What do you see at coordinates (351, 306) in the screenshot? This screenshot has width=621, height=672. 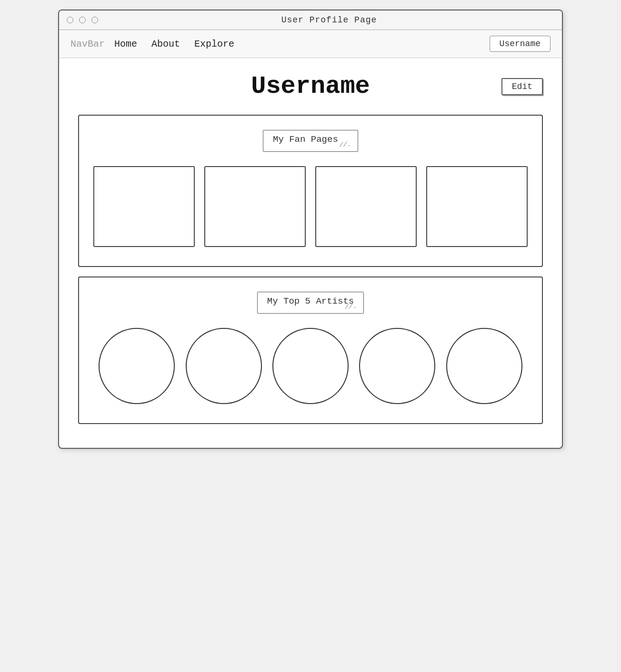 I see `top-artists-sketch-mark: //.` at bounding box center [351, 306].